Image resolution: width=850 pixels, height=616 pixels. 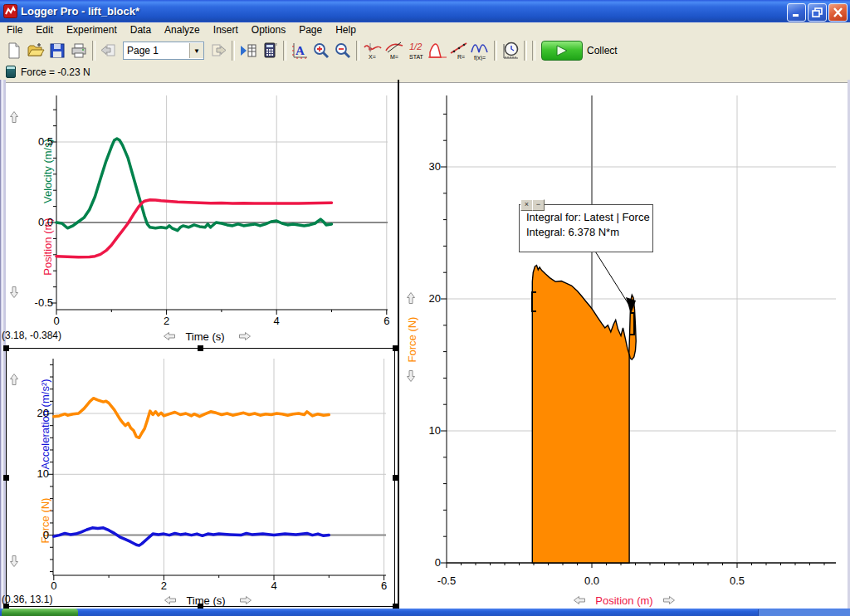 What do you see at coordinates (412, 340) in the screenshot?
I see `chart3-force-axis-label: Force (N)` at bounding box center [412, 340].